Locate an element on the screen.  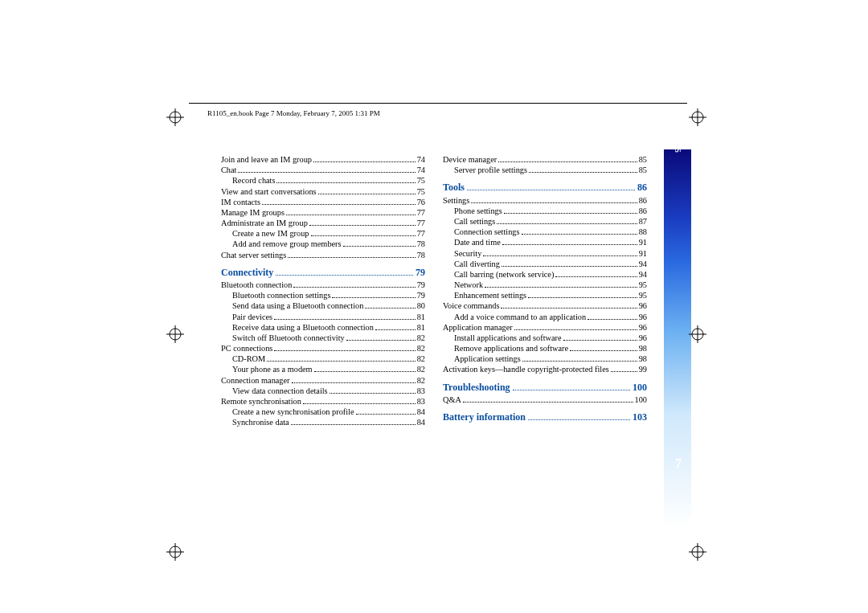
toc-entry: Add a voice command to an application96 is located at coordinates (545, 317).